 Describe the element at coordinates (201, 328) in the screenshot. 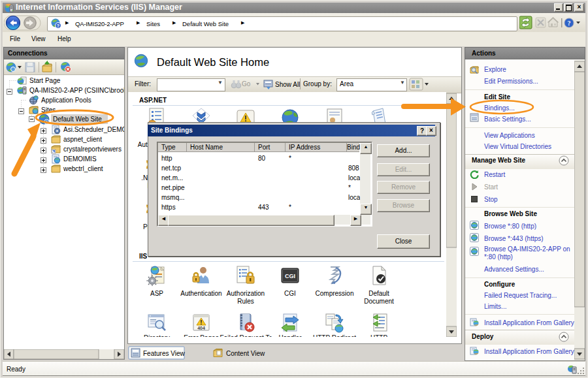

I see `svg-text: 404` at that location.